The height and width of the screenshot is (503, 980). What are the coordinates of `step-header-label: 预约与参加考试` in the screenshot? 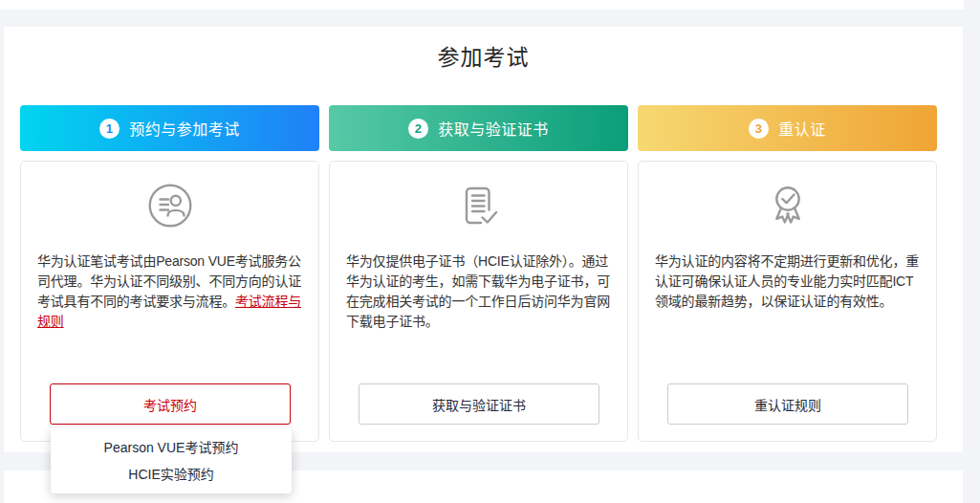 It's located at (185, 128).